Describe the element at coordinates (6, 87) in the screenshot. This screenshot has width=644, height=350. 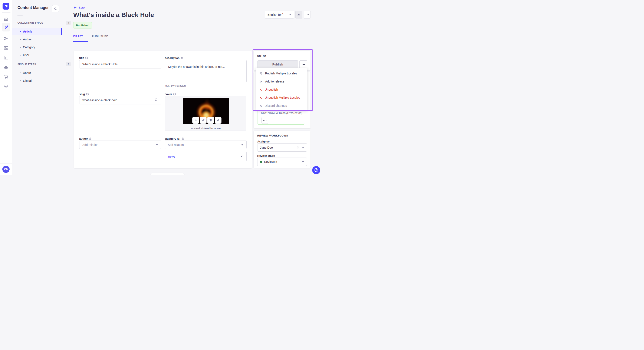
I see `main-nav-rail: KD` at that location.